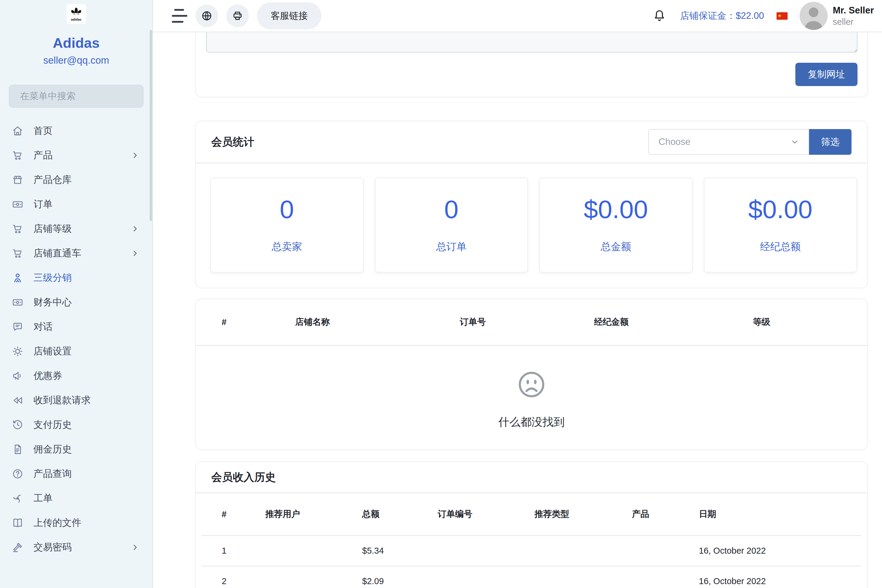  I want to click on topbar-right: 店铺保证金：$22.00 ★ Mr. Seller seller, so click(763, 16).